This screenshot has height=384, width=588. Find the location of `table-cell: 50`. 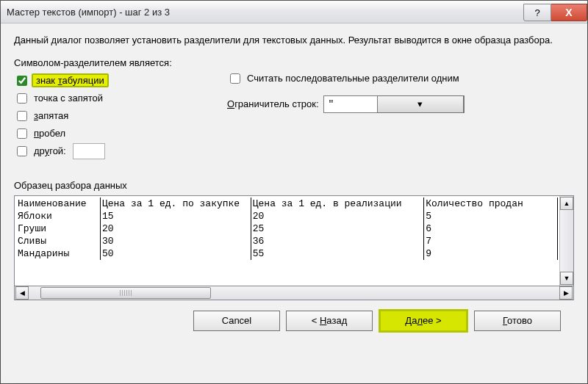

table-cell: 50 is located at coordinates (176, 254).